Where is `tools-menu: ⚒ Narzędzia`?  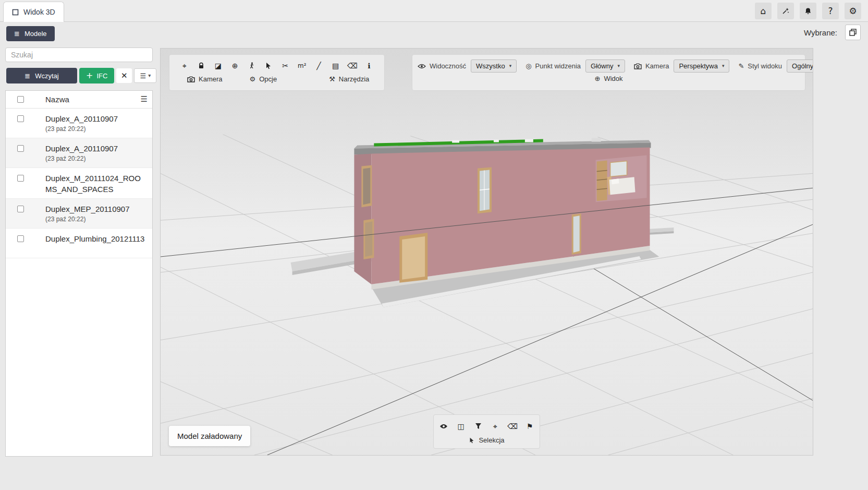 tools-menu: ⚒ Narzędzia is located at coordinates (349, 79).